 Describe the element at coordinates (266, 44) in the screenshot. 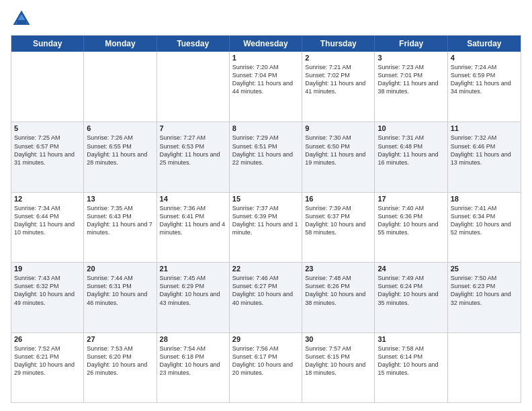

I see `weekday-header: Wednesday` at that location.